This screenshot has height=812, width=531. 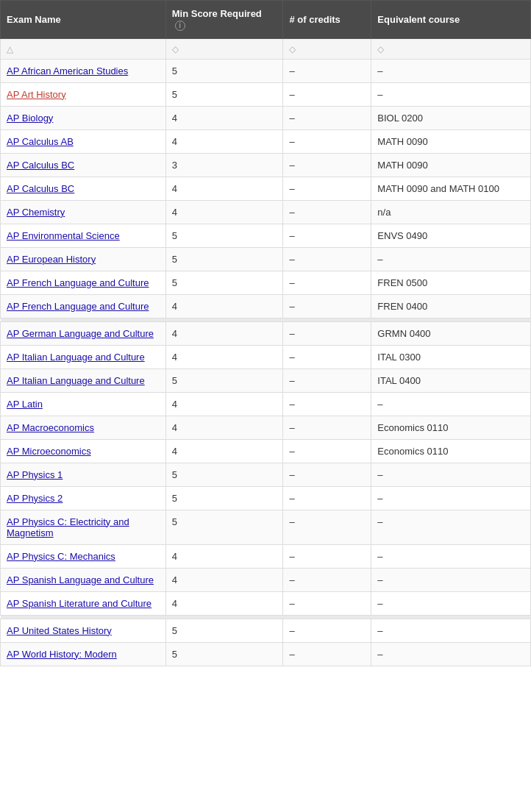 What do you see at coordinates (266, 20) in the screenshot?
I see `header-row: Exam Name Min Score Required i # of cred…` at bounding box center [266, 20].